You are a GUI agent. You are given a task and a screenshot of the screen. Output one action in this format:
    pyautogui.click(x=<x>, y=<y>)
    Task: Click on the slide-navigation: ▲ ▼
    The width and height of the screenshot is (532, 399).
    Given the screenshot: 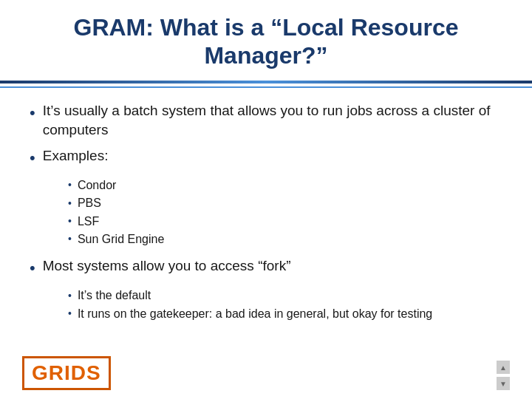 What is the action you would take?
    pyautogui.click(x=503, y=375)
    